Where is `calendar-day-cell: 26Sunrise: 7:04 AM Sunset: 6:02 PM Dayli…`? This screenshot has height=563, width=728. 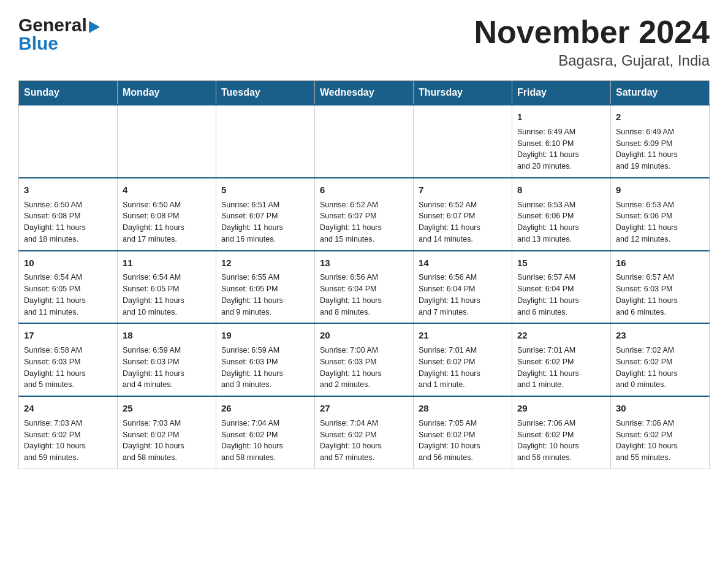 calendar-day-cell: 26Sunrise: 7:04 AM Sunset: 6:02 PM Dayli… is located at coordinates (266, 432).